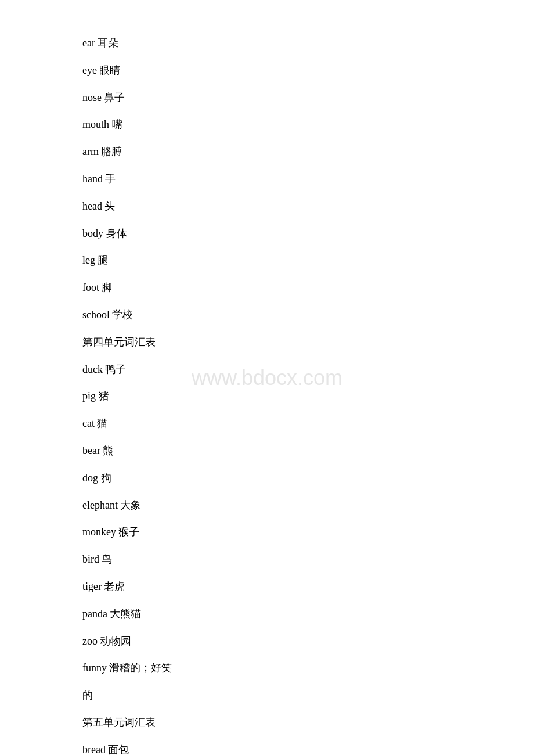 The width and height of the screenshot is (534, 756). Describe the element at coordinates (267, 424) in the screenshot. I see `vocab-item: cat 猫` at that location.